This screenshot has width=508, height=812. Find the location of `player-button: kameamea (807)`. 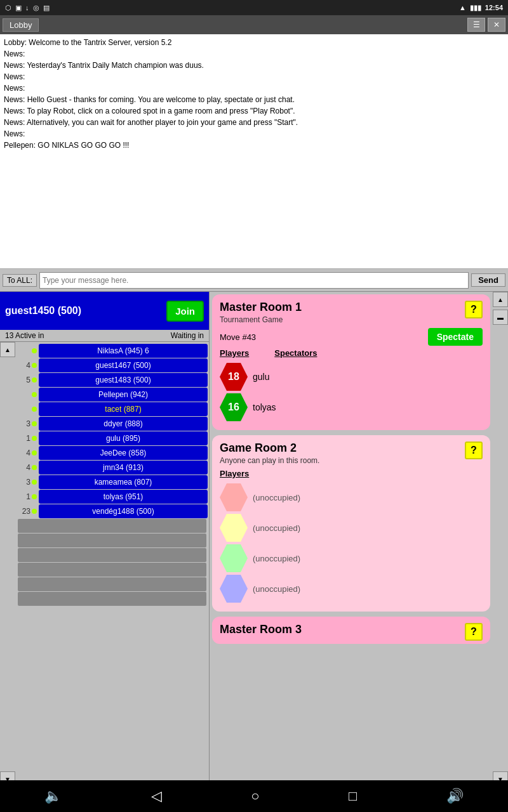

player-button: kameamea (807) is located at coordinates (123, 482).